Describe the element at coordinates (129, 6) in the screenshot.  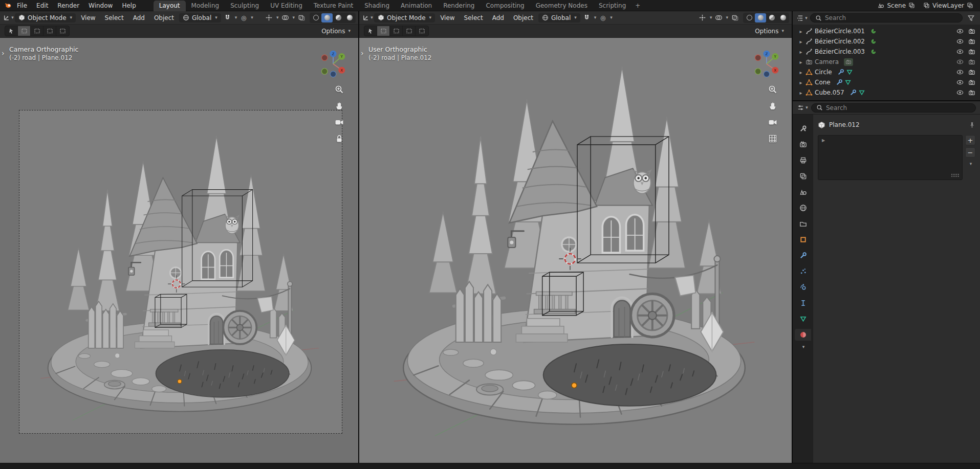
I see `menu-help: Help` at that location.